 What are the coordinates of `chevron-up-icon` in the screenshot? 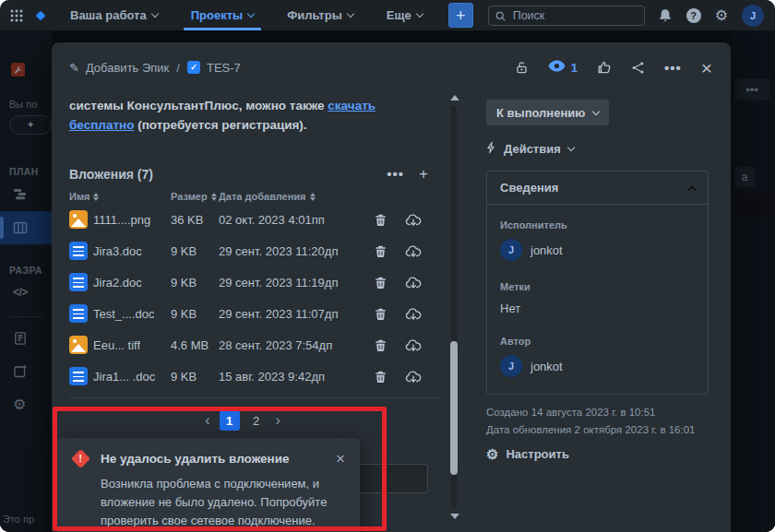 It's located at (692, 189).